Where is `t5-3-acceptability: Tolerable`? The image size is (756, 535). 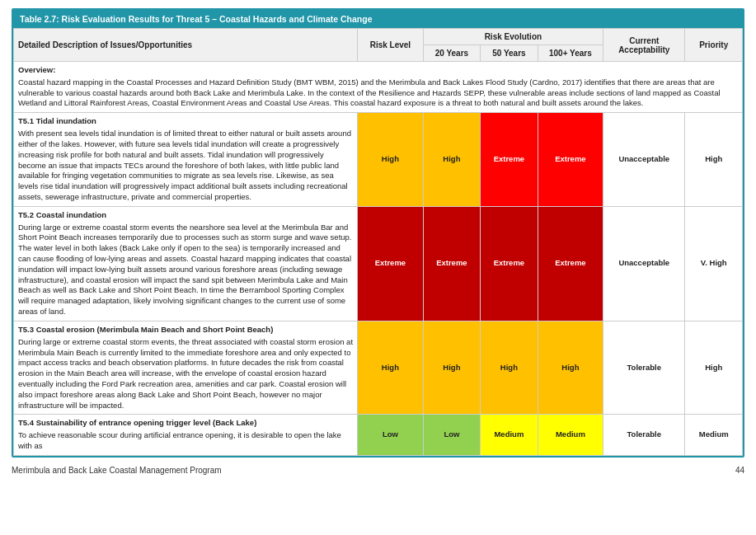 t5-3-acceptability: Tolerable is located at coordinates (645, 368).